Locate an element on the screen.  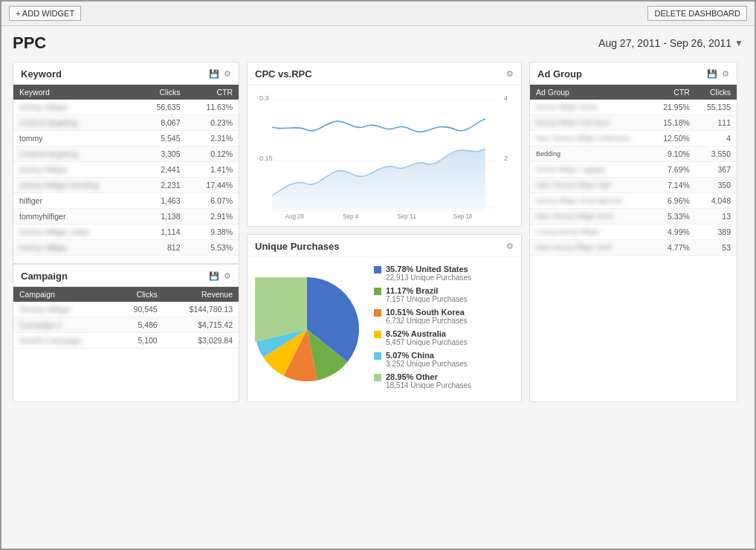
keyword-cell-clicks: 2,231 is located at coordinates (162, 186).